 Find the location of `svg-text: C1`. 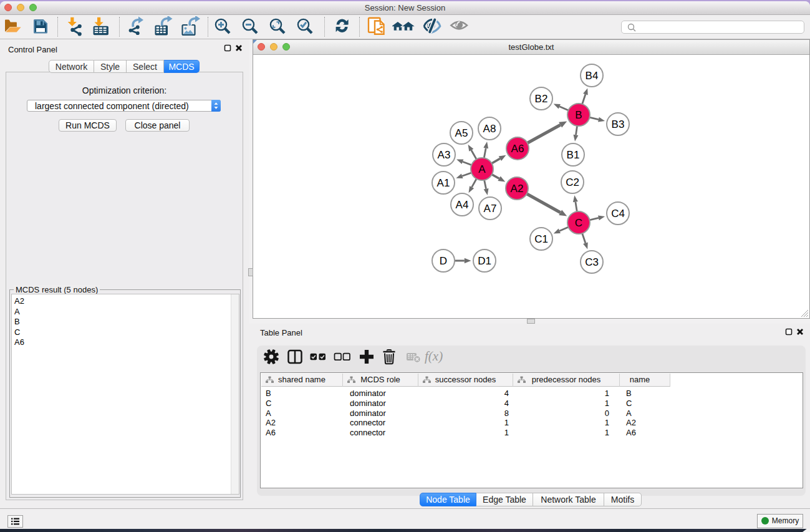

svg-text: C1 is located at coordinates (541, 239).